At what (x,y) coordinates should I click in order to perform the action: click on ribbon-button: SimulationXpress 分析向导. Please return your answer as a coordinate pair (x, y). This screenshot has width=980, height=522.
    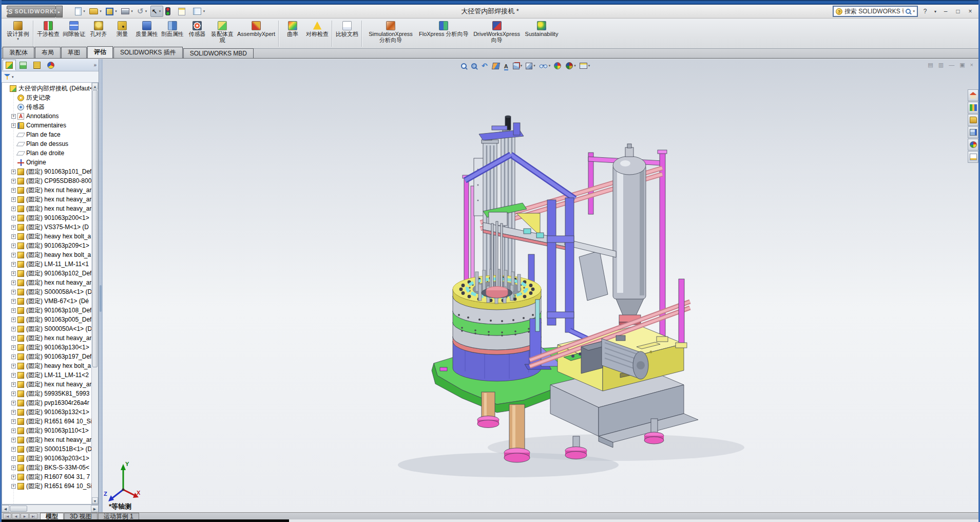
    Looking at the image, I should click on (391, 34).